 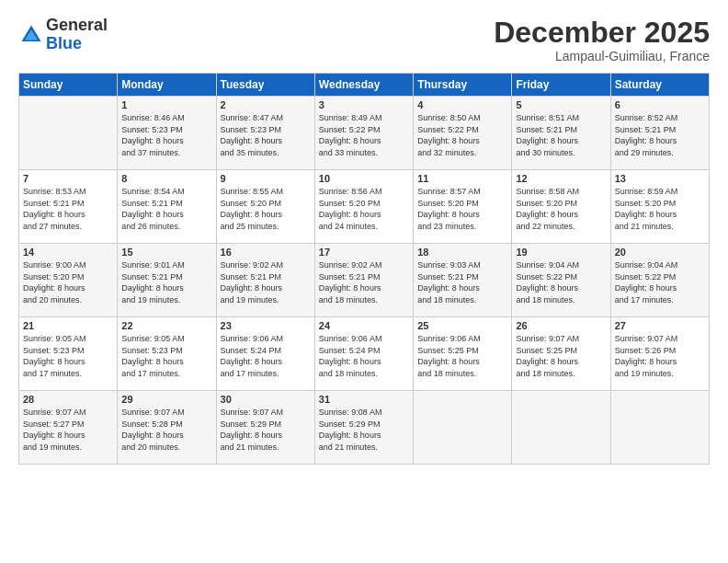 What do you see at coordinates (265, 354) in the screenshot?
I see `day-cell: 23Sunrise: 9:06 AMSunset: 5:24 PMDayligh…` at bounding box center [265, 354].